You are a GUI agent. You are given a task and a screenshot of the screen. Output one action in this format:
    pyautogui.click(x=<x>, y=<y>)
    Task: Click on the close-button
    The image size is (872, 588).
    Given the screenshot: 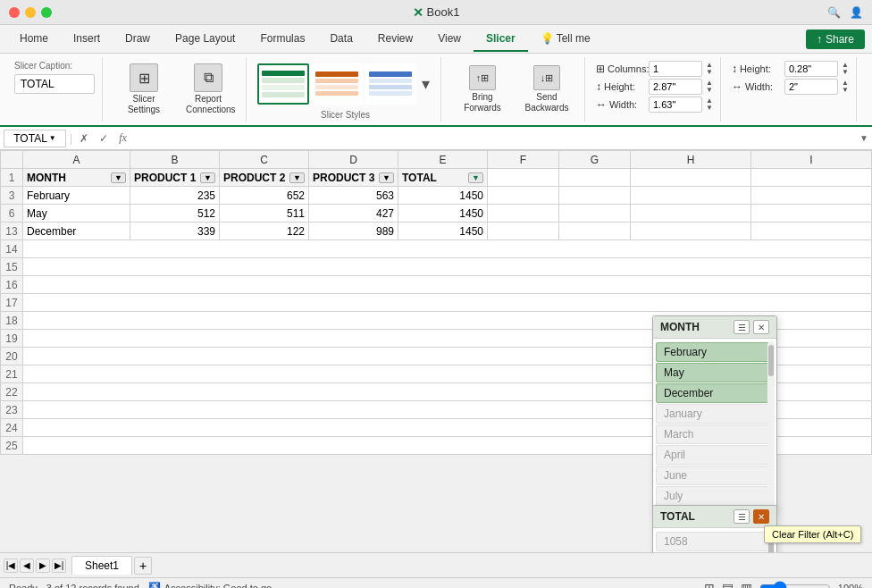 What is the action you would take?
    pyautogui.click(x=14, y=13)
    